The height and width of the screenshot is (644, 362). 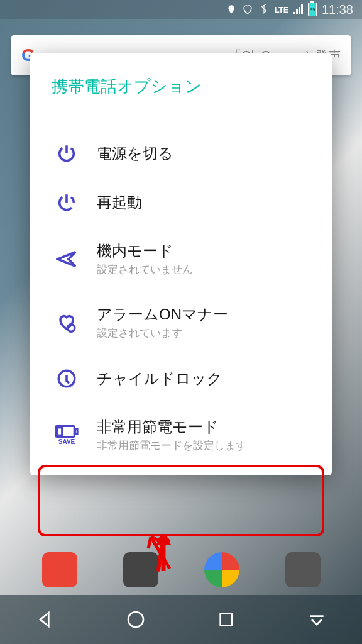 What do you see at coordinates (136, 619) in the screenshot?
I see `home-button` at bounding box center [136, 619].